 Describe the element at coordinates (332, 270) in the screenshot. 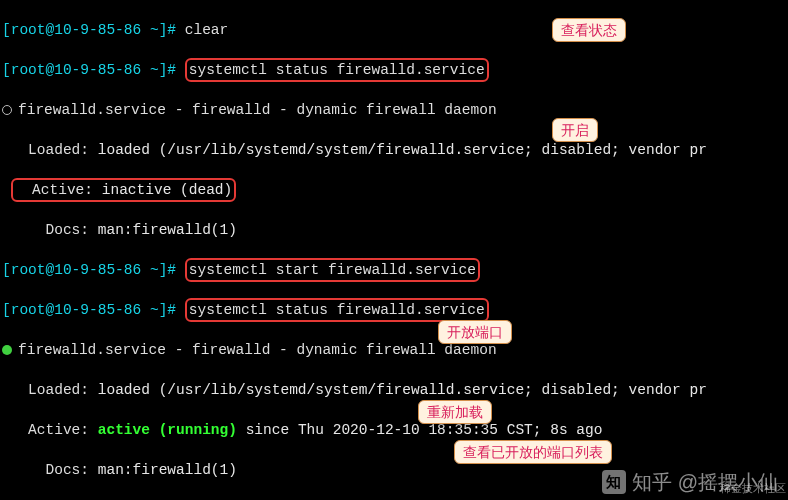

I see `cmd-start: systemctl start firewalld.service` at that location.